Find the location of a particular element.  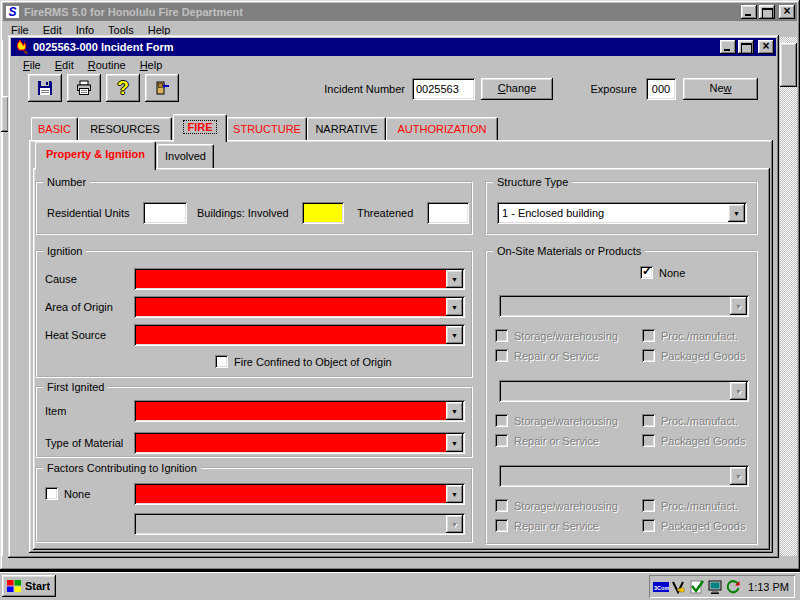

print-button is located at coordinates (84, 88).